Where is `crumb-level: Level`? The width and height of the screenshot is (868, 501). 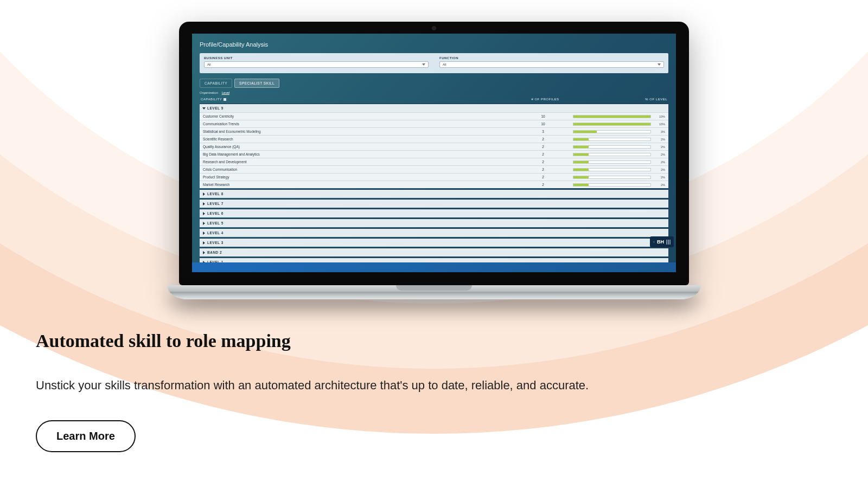 crumb-level: Level is located at coordinates (226, 93).